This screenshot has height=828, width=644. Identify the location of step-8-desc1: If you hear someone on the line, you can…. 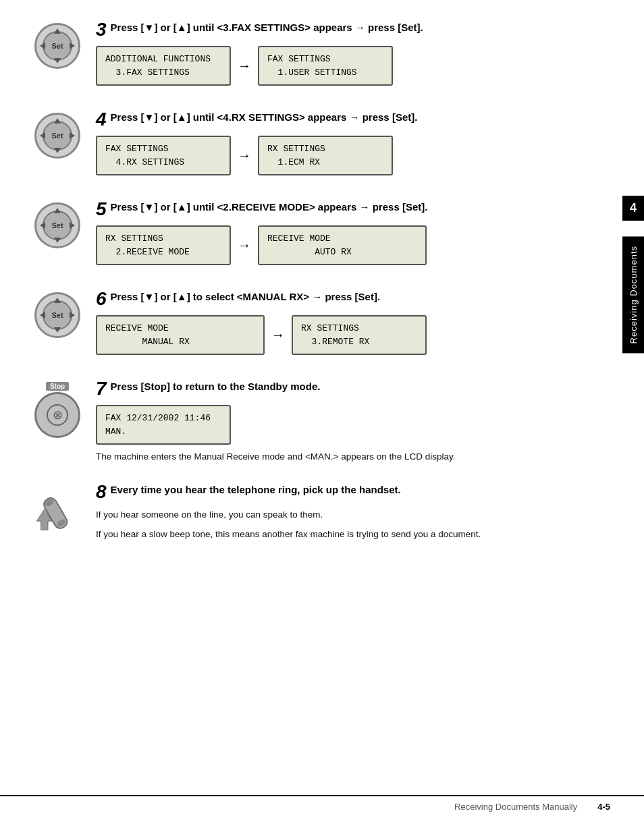
(350, 515).